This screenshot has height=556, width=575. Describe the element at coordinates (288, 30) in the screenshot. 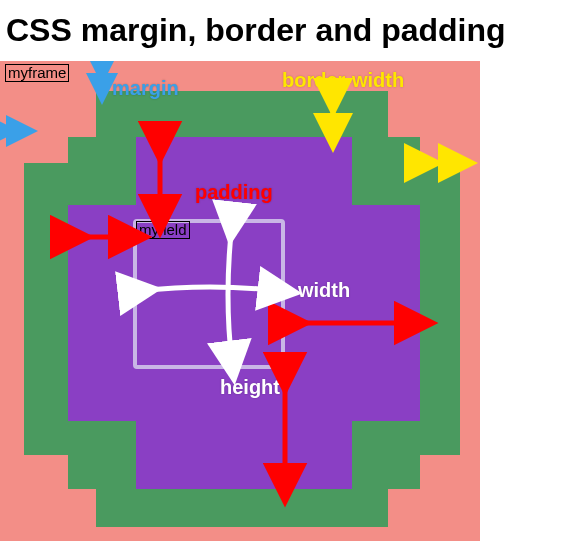

I see `page-title: CSS margin, border and padding` at that location.